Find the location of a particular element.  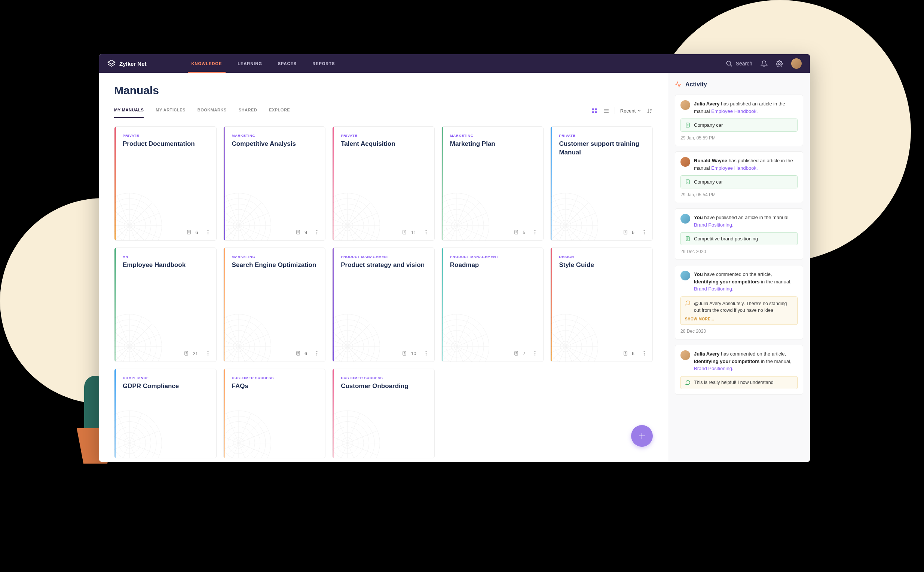

search: Search is located at coordinates (739, 64).